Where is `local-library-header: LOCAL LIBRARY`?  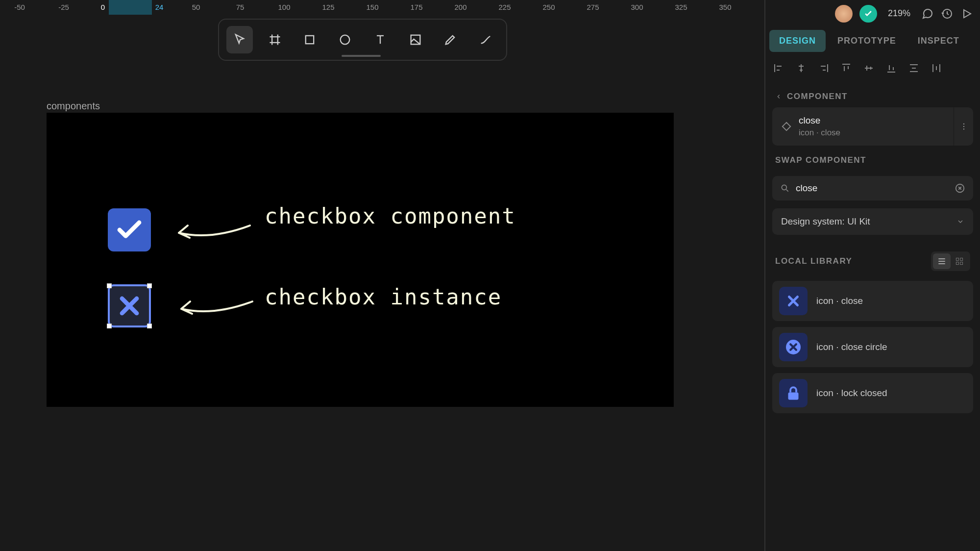
local-library-header: LOCAL LIBRARY is located at coordinates (873, 258).